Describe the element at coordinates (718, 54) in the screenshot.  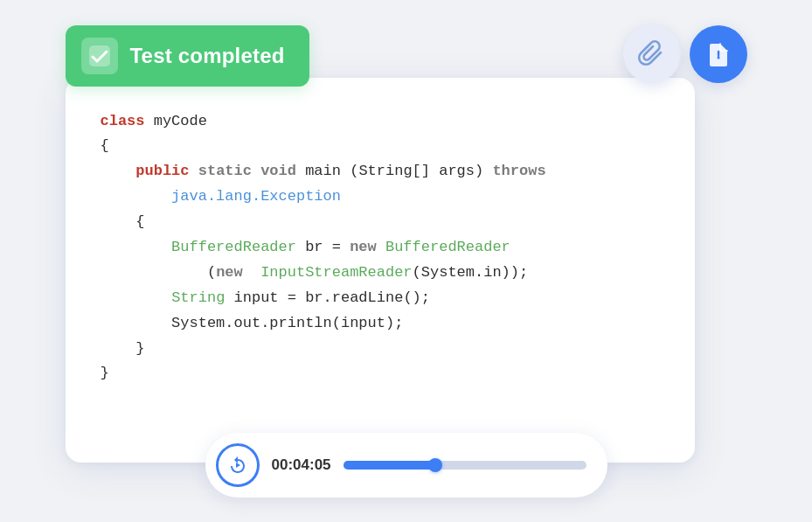
I see `document-fab-button` at that location.